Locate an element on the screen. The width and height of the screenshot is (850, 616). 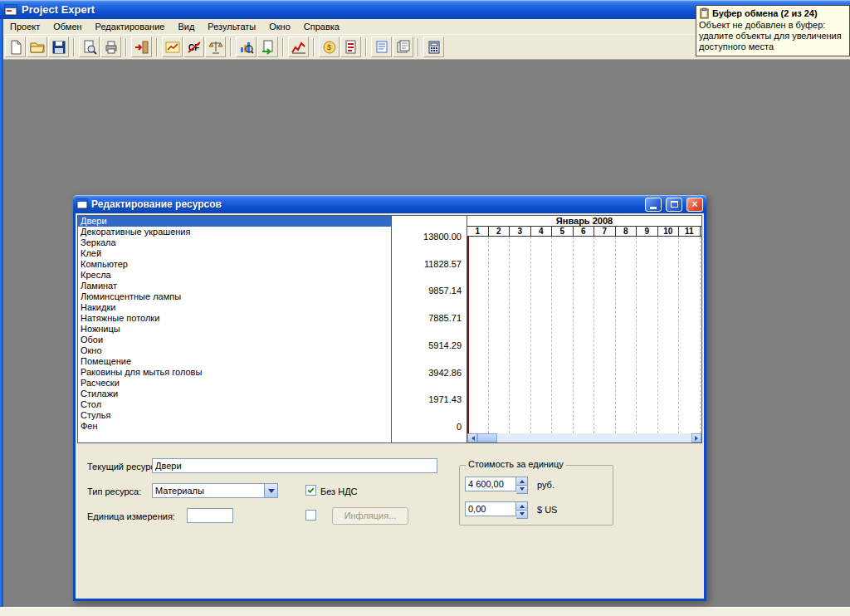
menu-exchange: Обмен is located at coordinates (67, 27).